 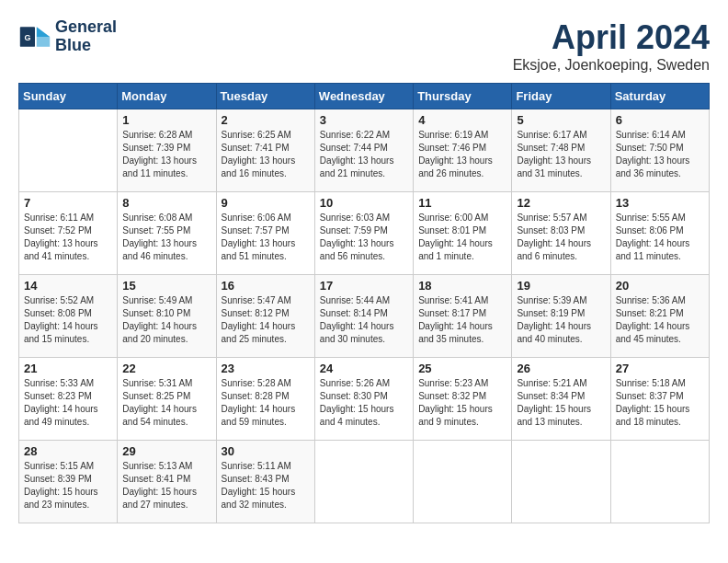 What do you see at coordinates (660, 151) in the screenshot?
I see `calendar-cell: 6Sunrise: 6:14 AMSunset: 7:50 PMDaylight…` at bounding box center [660, 151].